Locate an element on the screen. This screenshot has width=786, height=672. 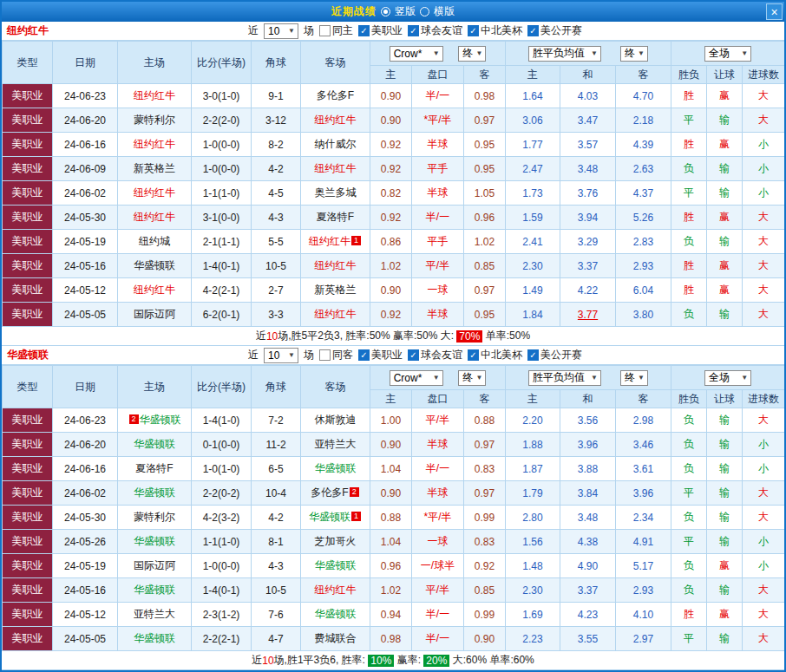
euro-odds-cell: 2.18 is located at coordinates (644, 121).